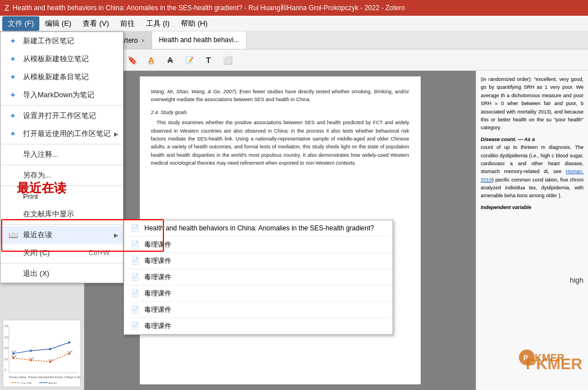 This screenshot has width=588, height=390. I want to click on highlight-button: A, so click(151, 60).